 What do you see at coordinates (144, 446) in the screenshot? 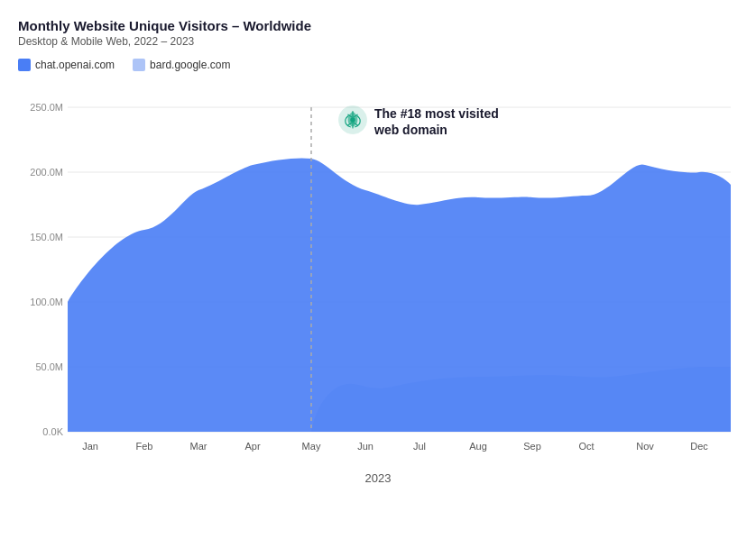
I see `svg-text: Feb` at bounding box center [144, 446].